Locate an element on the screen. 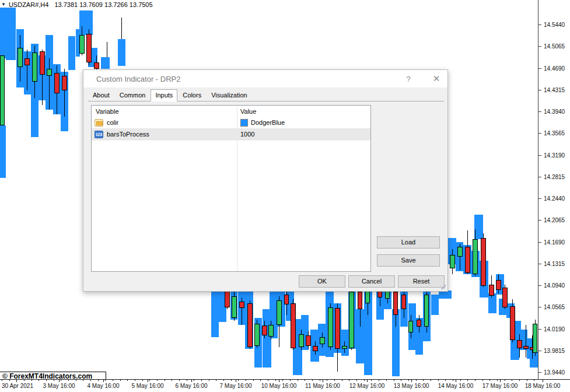 The width and height of the screenshot is (570, 392). price-axis: 14.544014.506514.469014.431514.394014.35… is located at coordinates (554, 190).